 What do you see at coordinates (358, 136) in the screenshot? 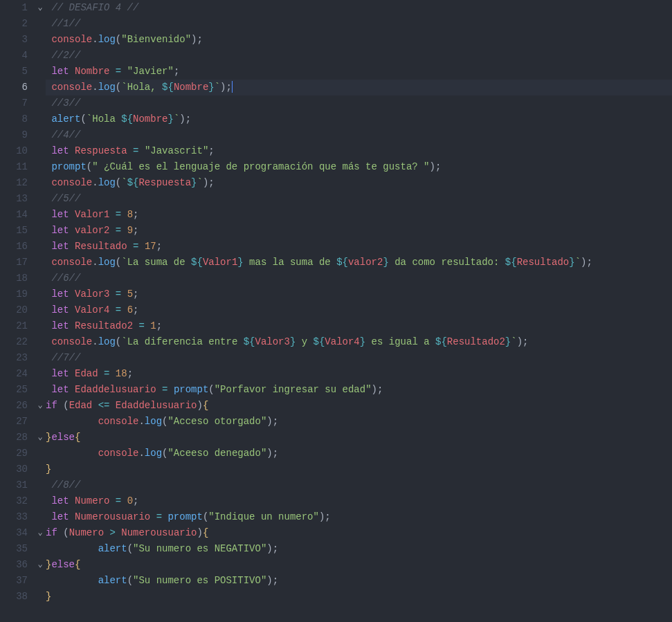
I see `code-line: //4//` at bounding box center [358, 136].